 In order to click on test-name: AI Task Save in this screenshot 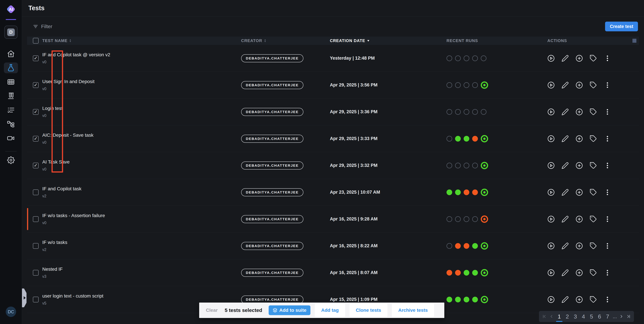, I will do `click(142, 162)`.